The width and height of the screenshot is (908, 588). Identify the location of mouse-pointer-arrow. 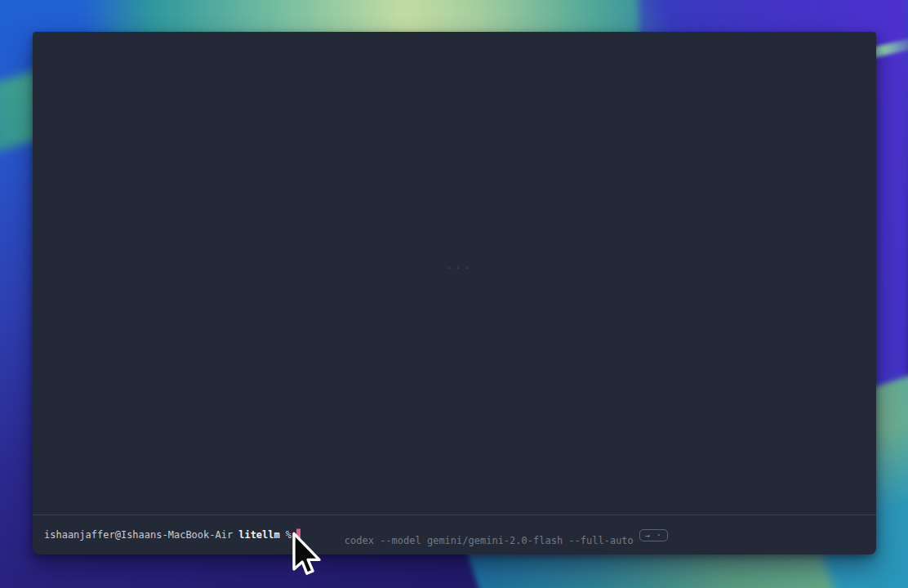
(307, 555).